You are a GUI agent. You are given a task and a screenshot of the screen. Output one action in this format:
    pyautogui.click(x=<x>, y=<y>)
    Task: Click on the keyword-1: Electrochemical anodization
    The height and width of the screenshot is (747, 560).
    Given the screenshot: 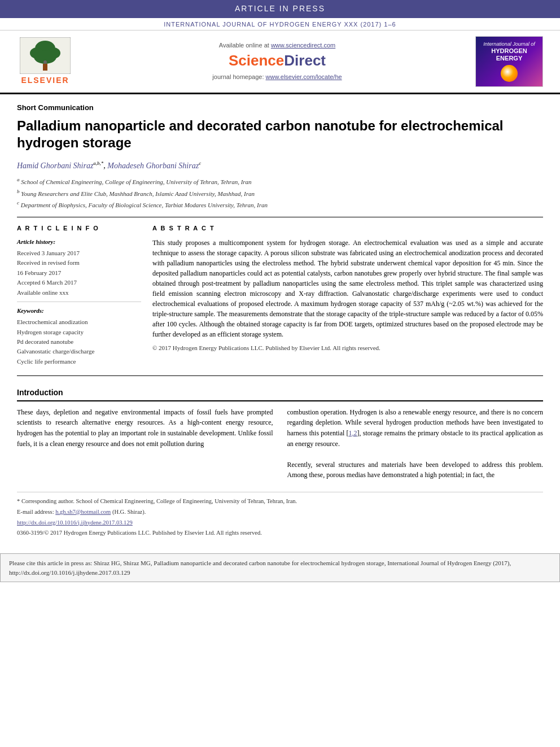 What is the action you would take?
    pyautogui.click(x=79, y=322)
    